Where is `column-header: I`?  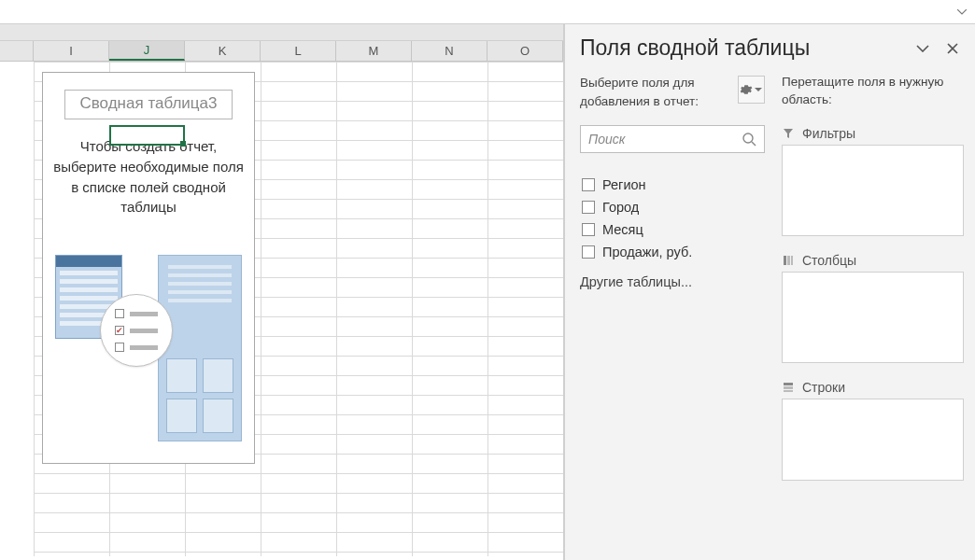
column-header: I is located at coordinates (71, 50).